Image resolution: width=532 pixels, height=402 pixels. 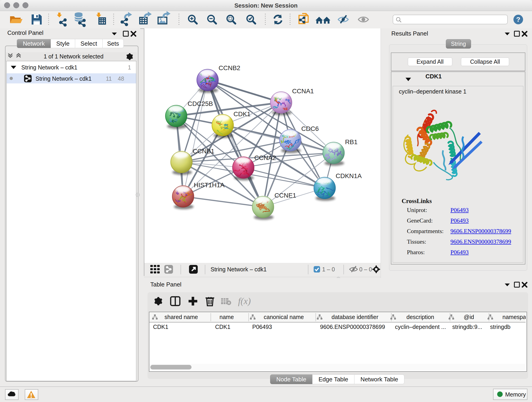 I want to click on svg-text: CCNB2, so click(x=229, y=68).